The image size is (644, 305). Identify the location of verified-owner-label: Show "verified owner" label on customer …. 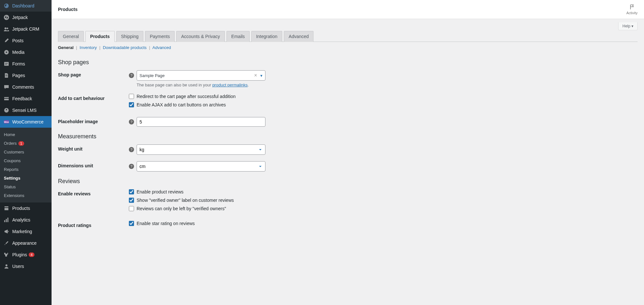
(185, 200).